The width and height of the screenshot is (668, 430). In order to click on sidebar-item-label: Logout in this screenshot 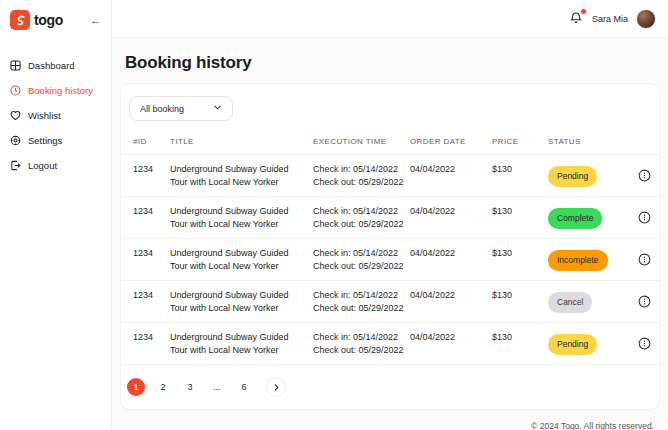, I will do `click(42, 166)`.